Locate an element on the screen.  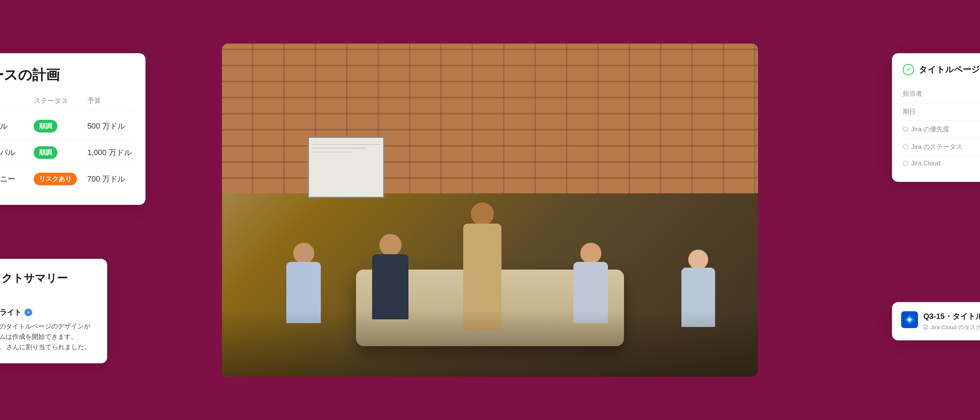
jira-subtitle: ☑ Jira Cloud のタスク ・ Jira Cloud で表示 is located at coordinates (952, 328).